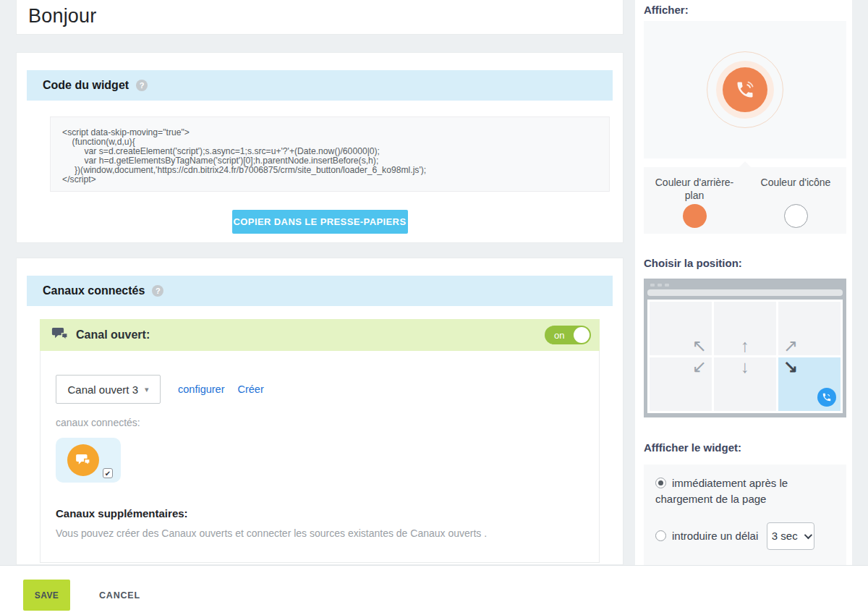 This screenshot has width=868, height=615. What do you see at coordinates (582, 335) in the screenshot?
I see `toggle-knob` at bounding box center [582, 335].